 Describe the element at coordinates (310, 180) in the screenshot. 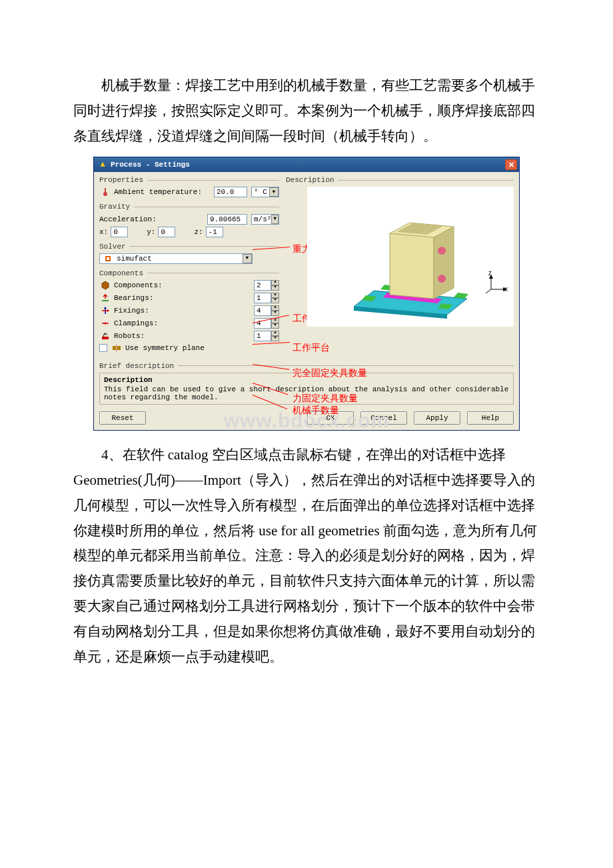

I see `description-title: Description` at that location.